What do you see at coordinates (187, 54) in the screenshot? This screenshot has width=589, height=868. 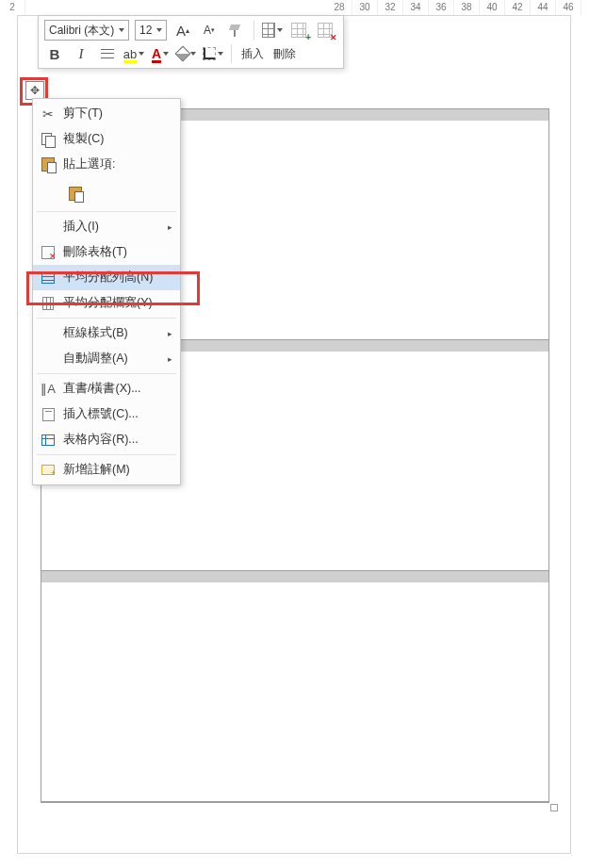 I see `shading-button` at bounding box center [187, 54].